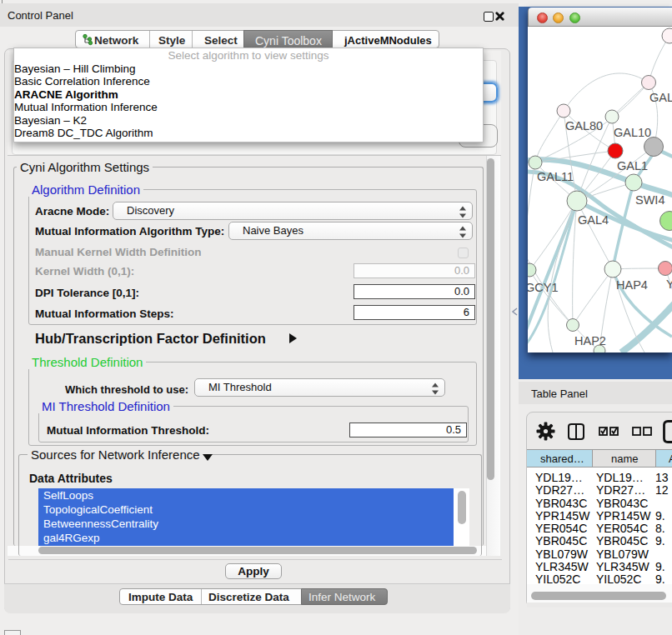  What do you see at coordinates (660, 98) in the screenshot?
I see `svg-text: GAL` at bounding box center [660, 98].